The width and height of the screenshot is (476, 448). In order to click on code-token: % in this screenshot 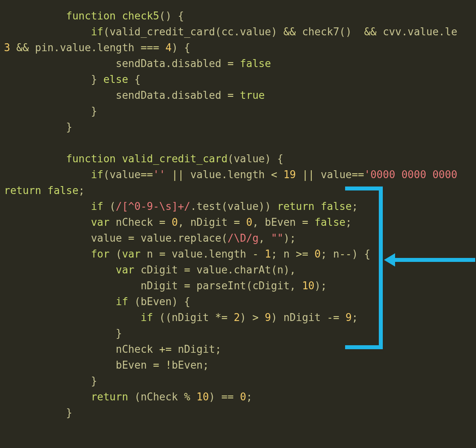, I will do `click(187, 397)`.